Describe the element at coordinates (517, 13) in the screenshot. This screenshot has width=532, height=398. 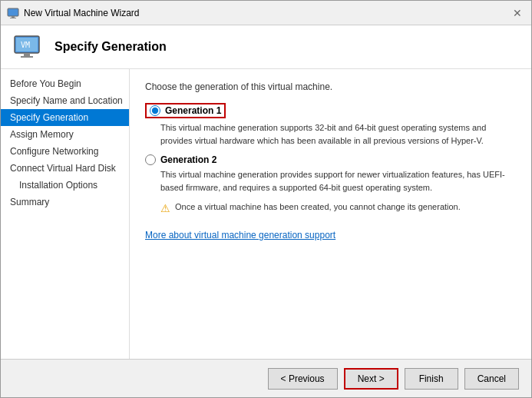
I see `close-button: ✕` at that location.